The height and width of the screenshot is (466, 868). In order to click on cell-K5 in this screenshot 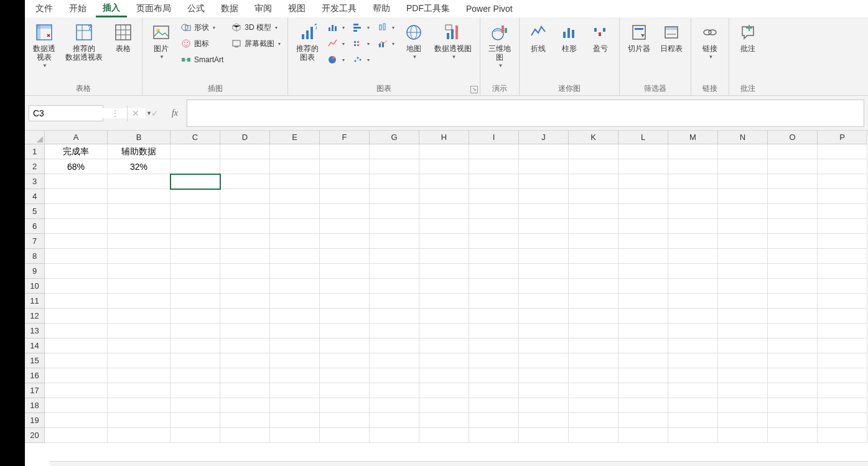, I will do `click(594, 212)`.